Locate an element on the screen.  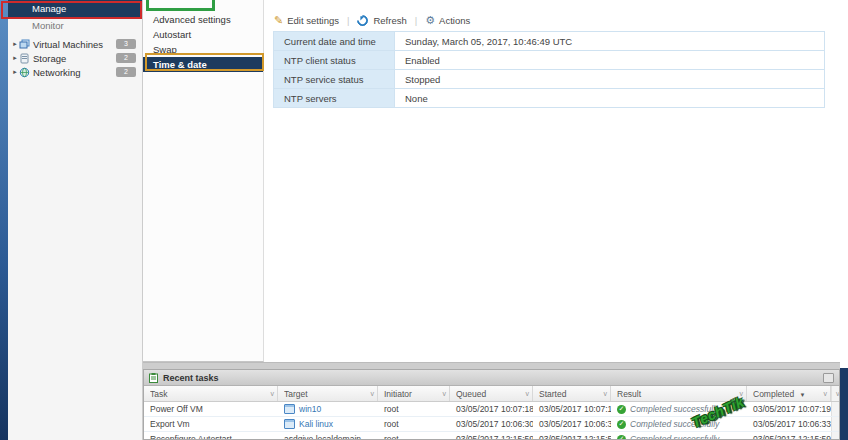
column-header-initiator: Initiator v is located at coordinates (414, 394).